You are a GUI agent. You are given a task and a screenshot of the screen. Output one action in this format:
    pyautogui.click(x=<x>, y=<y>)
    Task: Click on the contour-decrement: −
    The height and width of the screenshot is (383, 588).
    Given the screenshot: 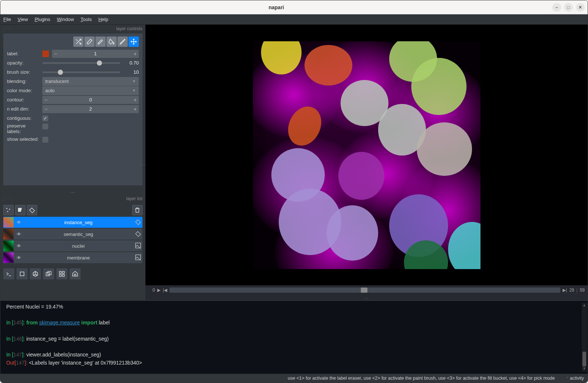 What is the action you would take?
    pyautogui.click(x=46, y=100)
    